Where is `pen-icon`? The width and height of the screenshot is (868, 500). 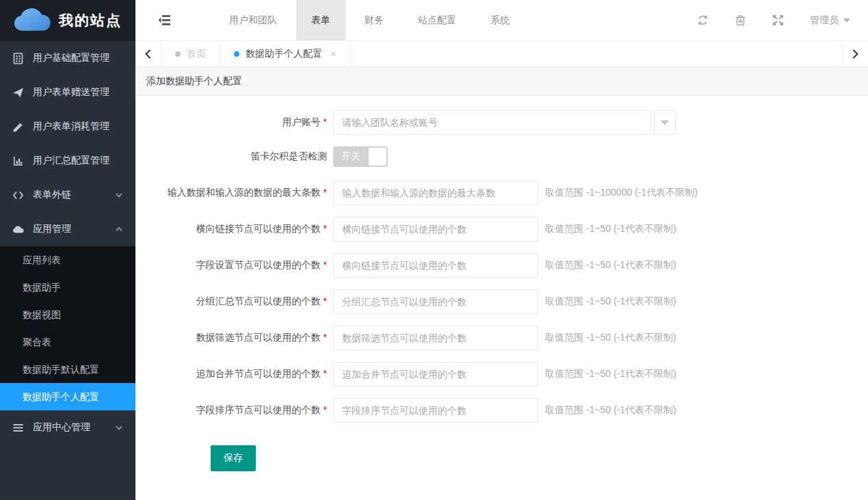
pen-icon is located at coordinates (18, 127).